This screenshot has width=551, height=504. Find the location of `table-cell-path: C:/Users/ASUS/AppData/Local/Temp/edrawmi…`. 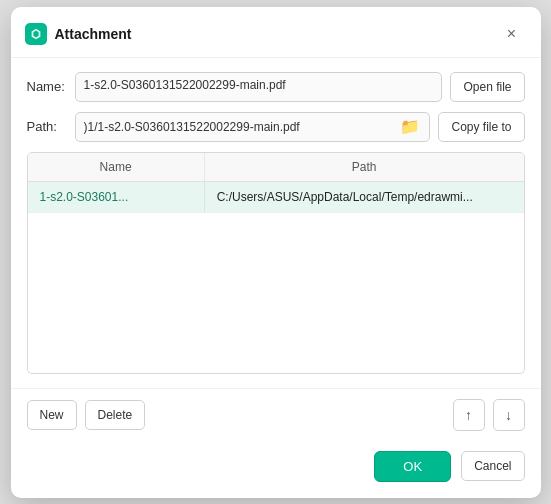

table-cell-path: C:/Users/ASUS/AppData/Local/Temp/edrawmi… is located at coordinates (364, 197).